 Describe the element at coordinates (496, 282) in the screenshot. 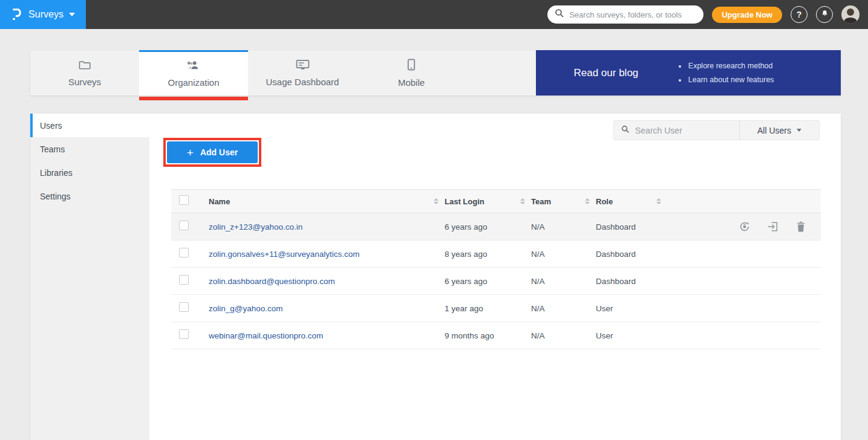

I see `user-row: zolin.dashboard@questionpro.com 6 years …` at that location.